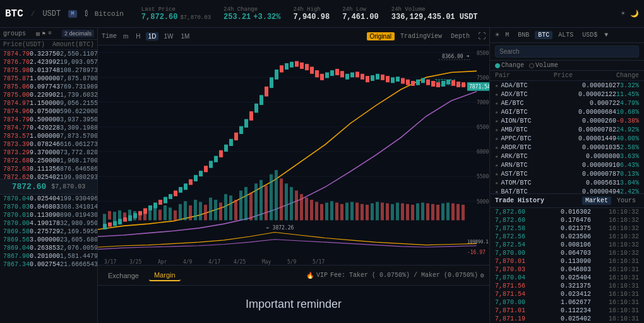  Describe the element at coordinates (567, 121) in the screenshot. I see `pair-row: ★AION/BTC0.0000260-0.38%` at that location.